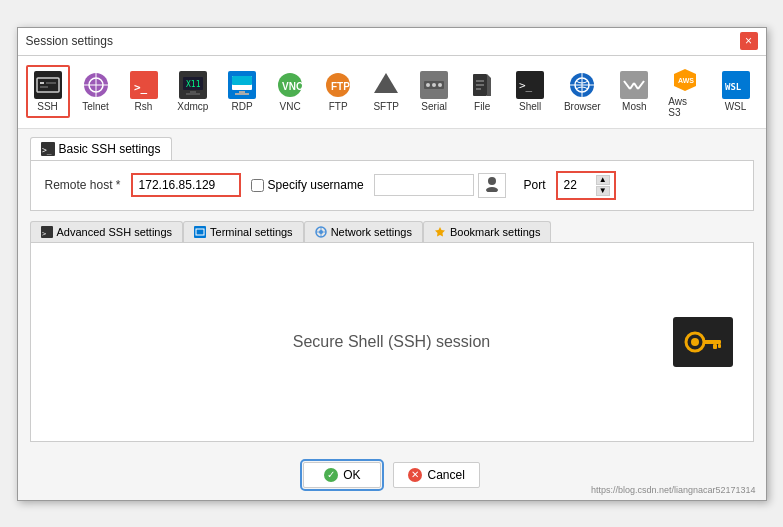  I want to click on wsl-icon: WSL, so click(736, 85).